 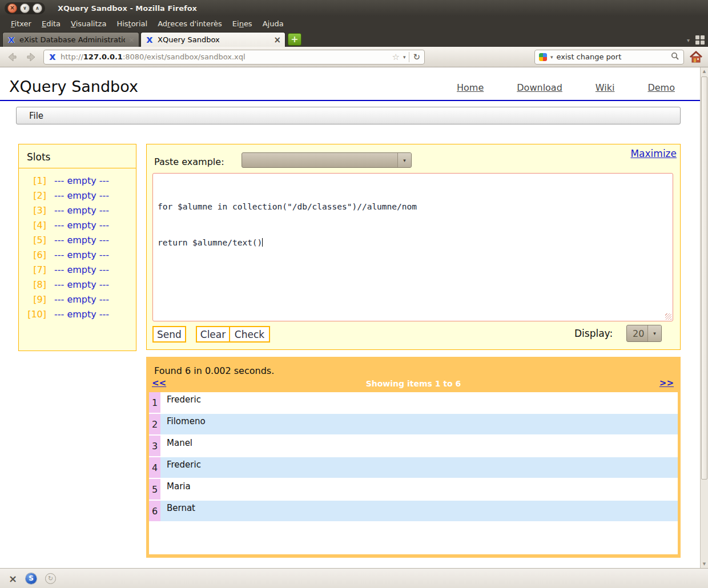 What do you see at coordinates (78, 245) in the screenshot?
I see `slots-list: [1]--- empty ---[2]--- empty ---[3]--- e…` at bounding box center [78, 245].